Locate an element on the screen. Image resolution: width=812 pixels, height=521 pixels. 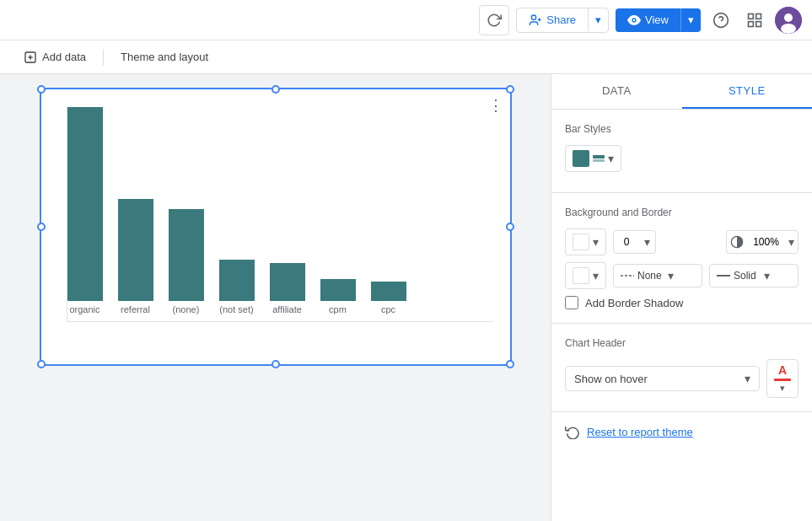
chart-header-title: Chart Header is located at coordinates (681, 343).